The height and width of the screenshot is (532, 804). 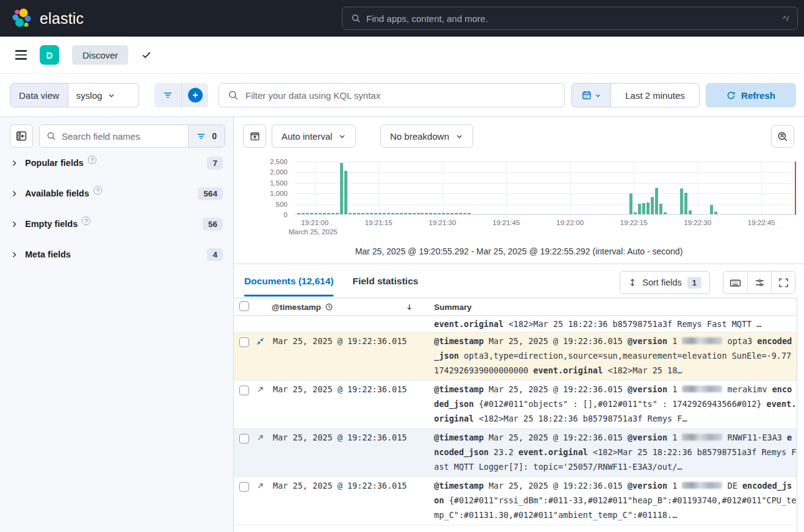 I want to click on sort-fields-button: Sort fields 1, so click(x=665, y=282).